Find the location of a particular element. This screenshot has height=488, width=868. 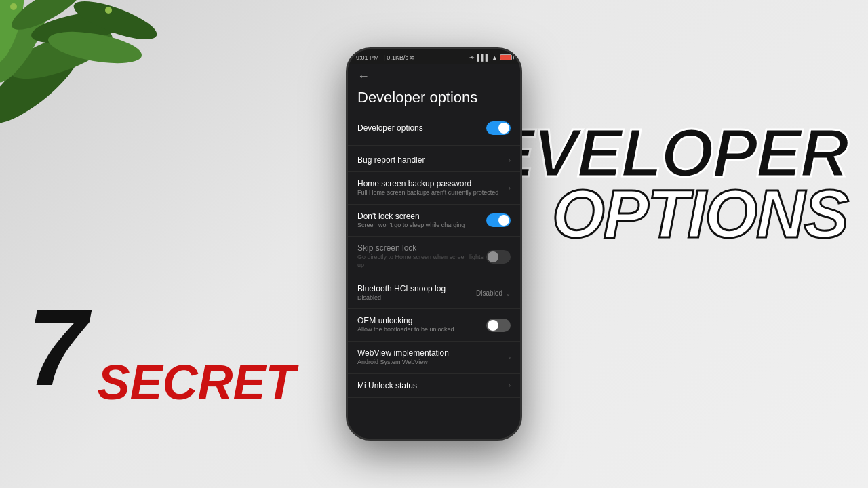

setting-name: Developer options is located at coordinates (422, 128).